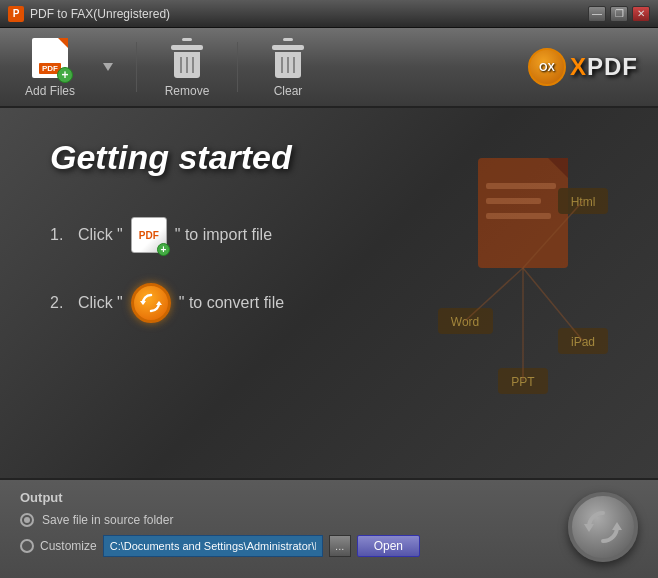 The image size is (658, 578). I want to click on step-1-add-icon: PDF +, so click(149, 235).